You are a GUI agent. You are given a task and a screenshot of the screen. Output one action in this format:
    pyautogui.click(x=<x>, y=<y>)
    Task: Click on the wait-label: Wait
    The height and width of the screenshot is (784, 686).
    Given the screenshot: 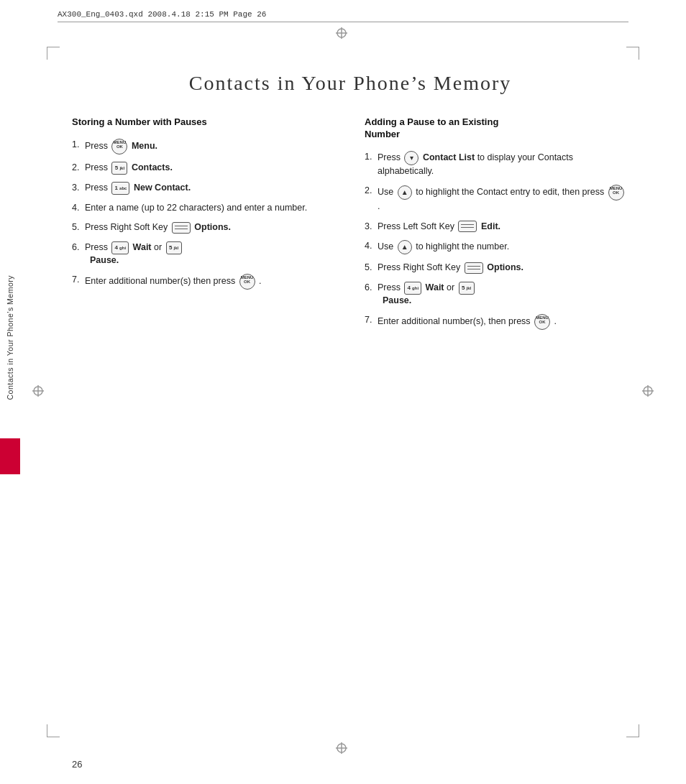 What is the action you would take?
    pyautogui.click(x=142, y=247)
    